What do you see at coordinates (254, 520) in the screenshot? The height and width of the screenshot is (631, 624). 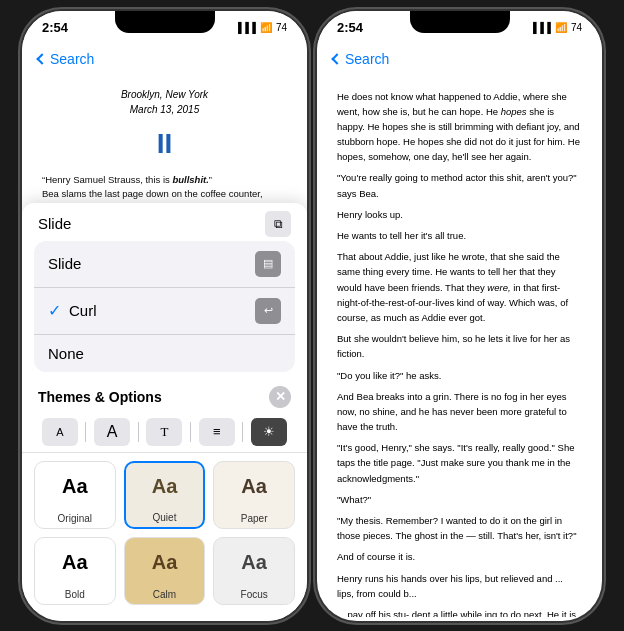 I see `theme-paper-name: Paper` at bounding box center [254, 520].